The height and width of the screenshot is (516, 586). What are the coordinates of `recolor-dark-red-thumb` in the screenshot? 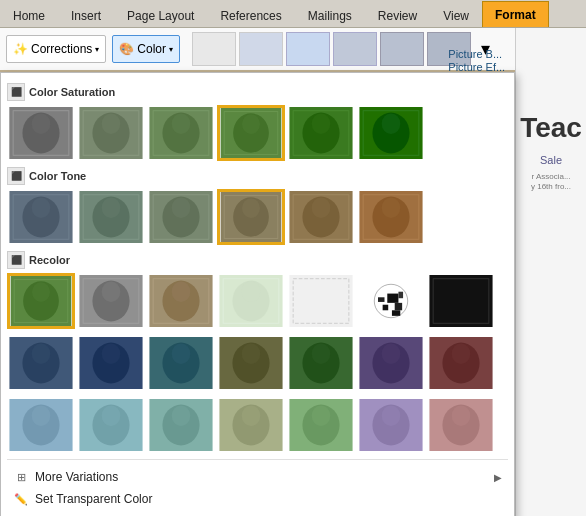 It's located at (461, 363).